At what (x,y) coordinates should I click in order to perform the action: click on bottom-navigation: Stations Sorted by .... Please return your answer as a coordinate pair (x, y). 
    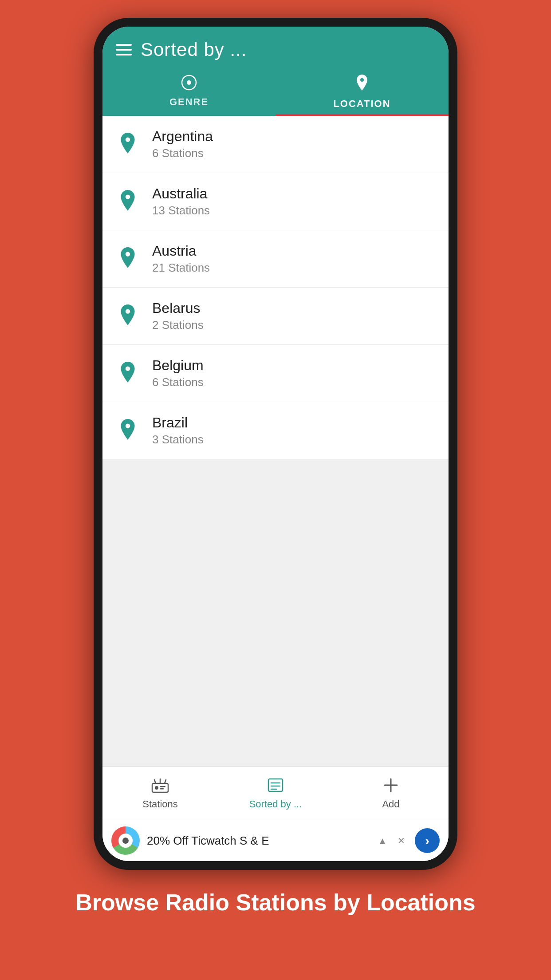
    Looking at the image, I should click on (276, 793).